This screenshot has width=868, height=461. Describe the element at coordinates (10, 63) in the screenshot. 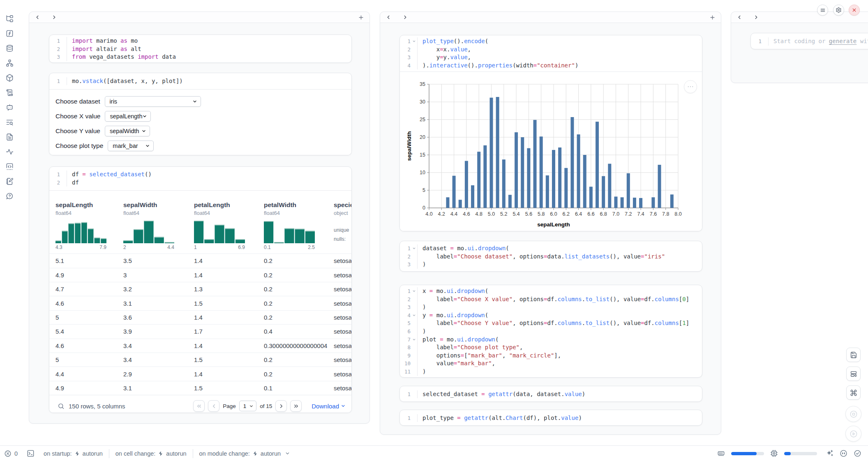

I see `dependency-graph-icon` at that location.